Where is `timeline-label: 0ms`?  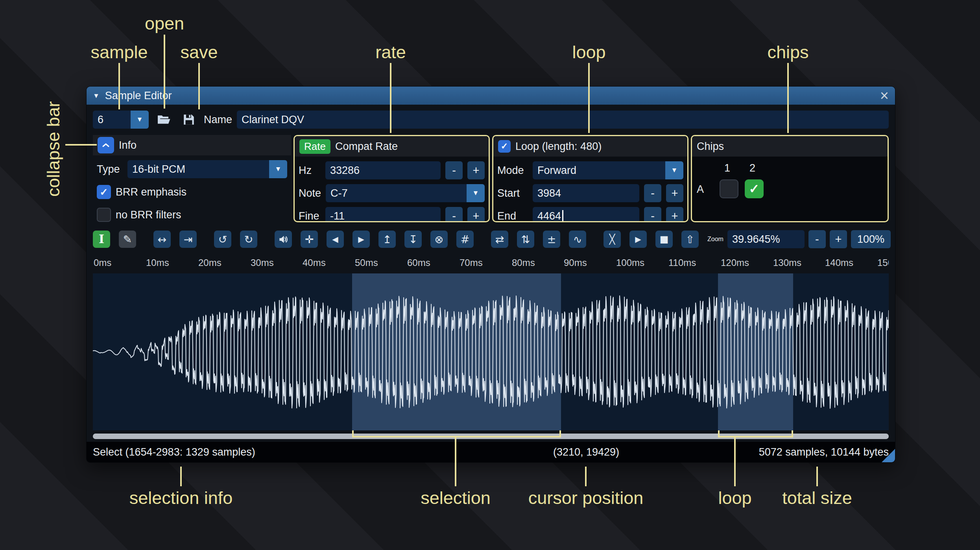
timeline-label: 0ms is located at coordinates (102, 263).